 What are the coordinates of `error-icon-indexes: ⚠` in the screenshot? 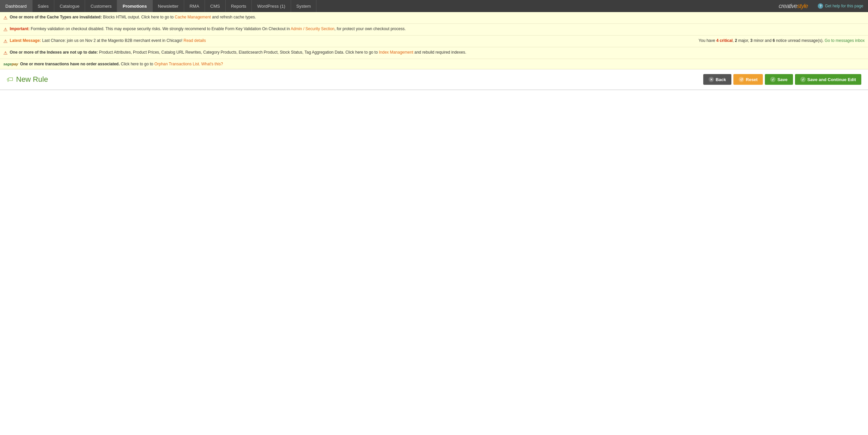 It's located at (5, 53).